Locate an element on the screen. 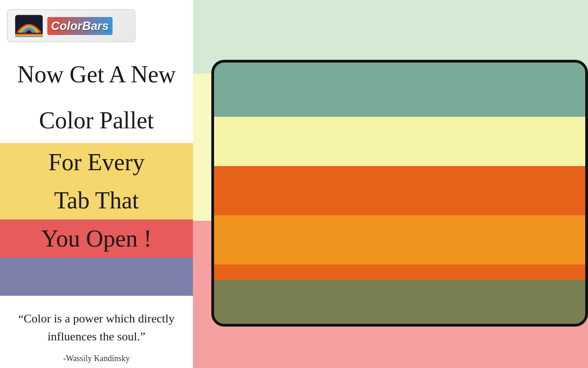  headline-line-1: Now Get A New is located at coordinates (96, 75).